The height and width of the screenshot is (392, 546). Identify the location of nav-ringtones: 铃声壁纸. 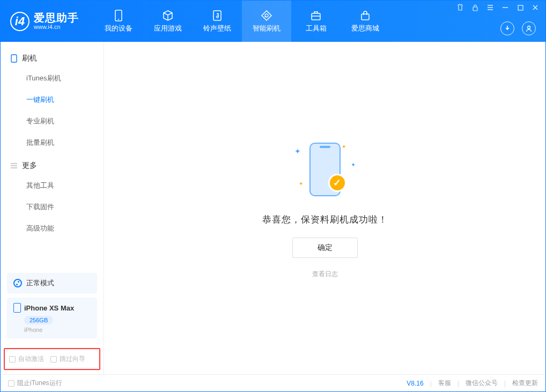
(217, 21).